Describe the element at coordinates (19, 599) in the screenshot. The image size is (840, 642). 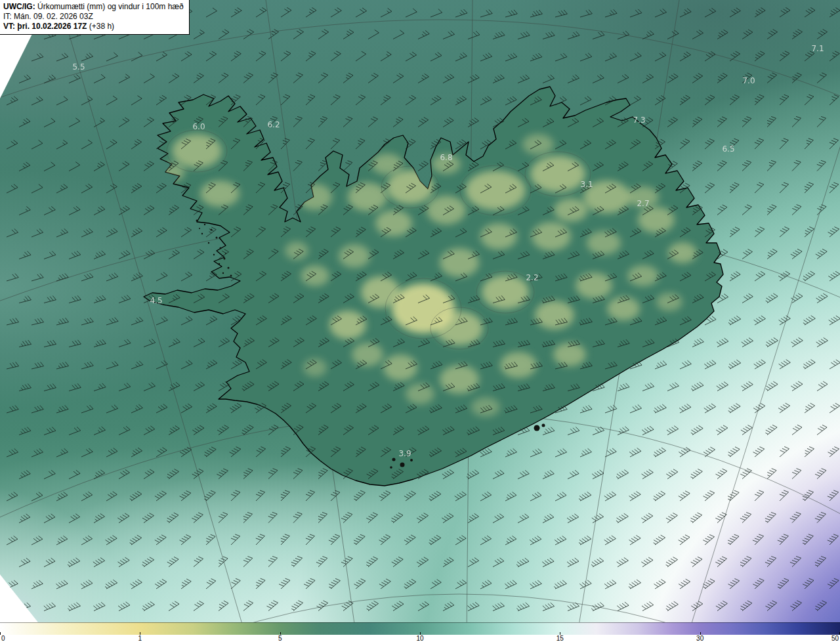
I see `map-corner-wedge-bottom-left` at that location.